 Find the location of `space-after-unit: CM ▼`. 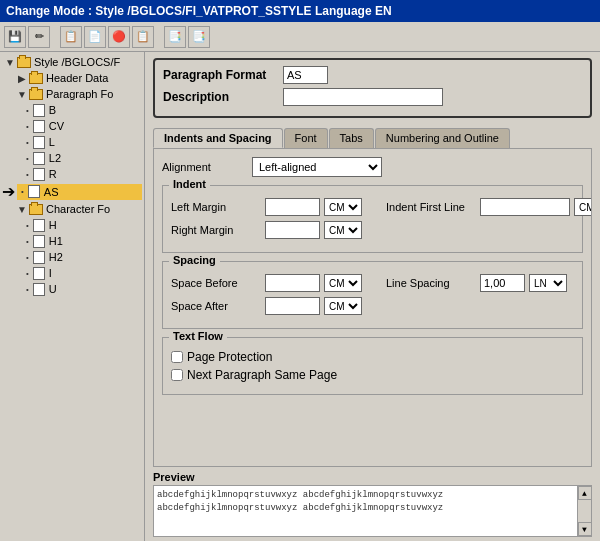

space-after-unit: CM ▼ is located at coordinates (343, 306).